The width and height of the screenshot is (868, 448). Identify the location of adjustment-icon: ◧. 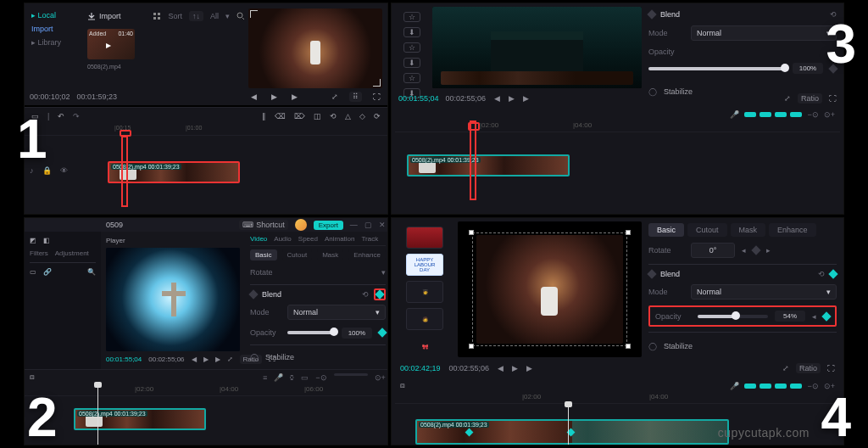
(47, 241).